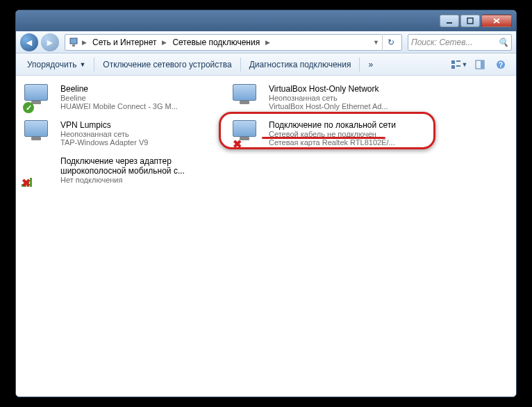 The image size is (532, 407). What do you see at coordinates (40, 98) in the screenshot?
I see `connection-icon: ✓` at bounding box center [40, 98].